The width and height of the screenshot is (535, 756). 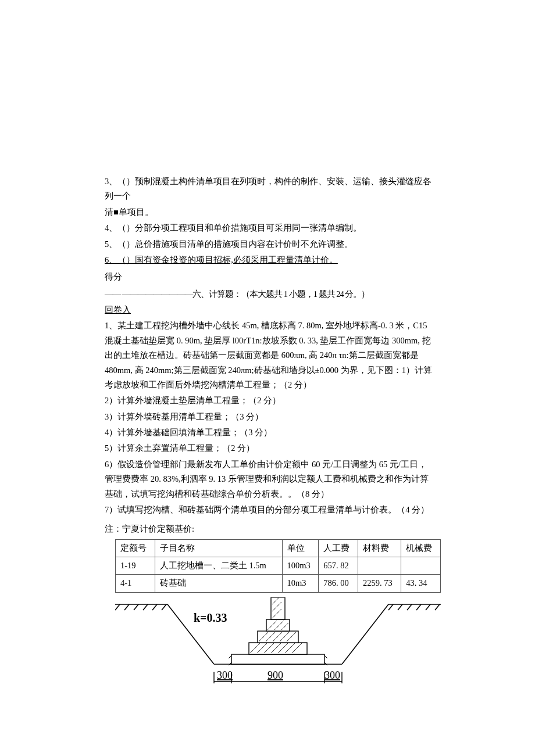 I want to click on question-3: 3、（）预制混凝土构件清单项目在列项时，构件的制作、安装、运输、接头灌缝应各列一…, so click(x=269, y=189).